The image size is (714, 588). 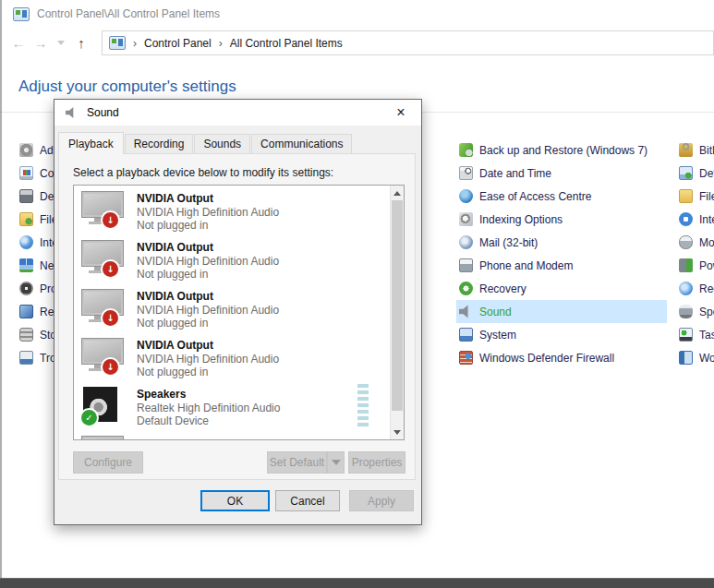 What do you see at coordinates (707, 289) in the screenshot?
I see `item-label: Region` at bounding box center [707, 289].